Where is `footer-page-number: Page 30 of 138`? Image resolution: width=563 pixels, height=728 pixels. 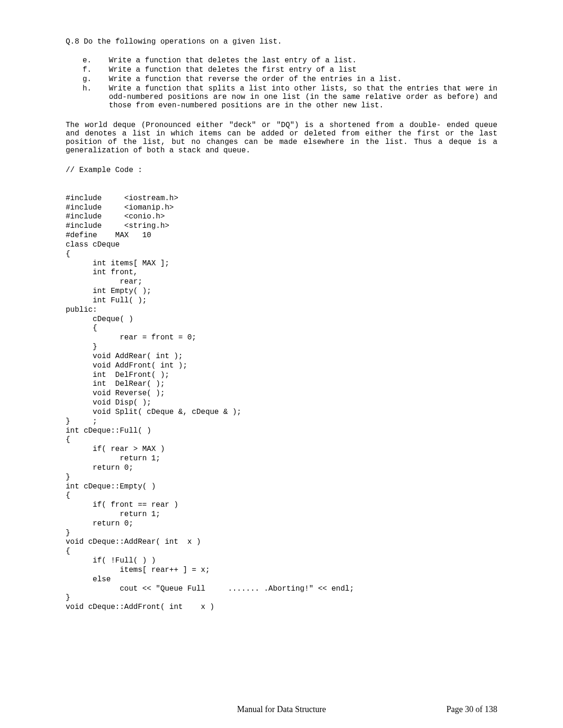
footer-page-number: Page 30 of 138 is located at coordinates (472, 710).